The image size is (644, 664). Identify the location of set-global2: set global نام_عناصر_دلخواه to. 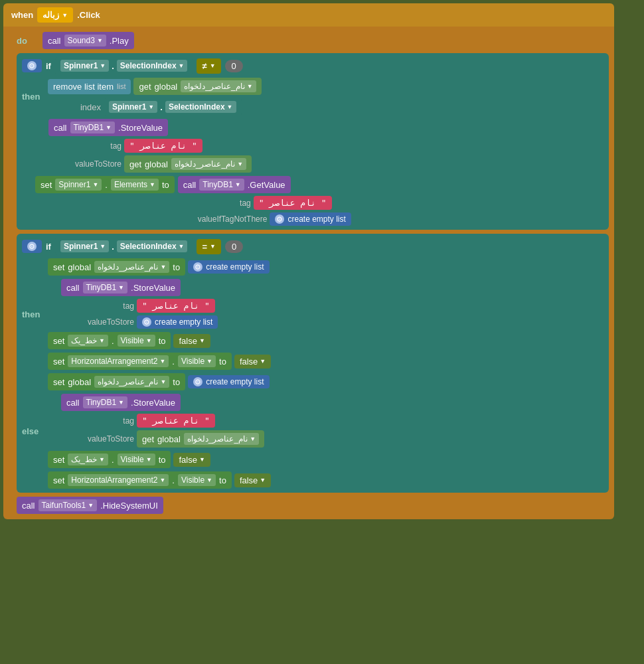
(117, 267).